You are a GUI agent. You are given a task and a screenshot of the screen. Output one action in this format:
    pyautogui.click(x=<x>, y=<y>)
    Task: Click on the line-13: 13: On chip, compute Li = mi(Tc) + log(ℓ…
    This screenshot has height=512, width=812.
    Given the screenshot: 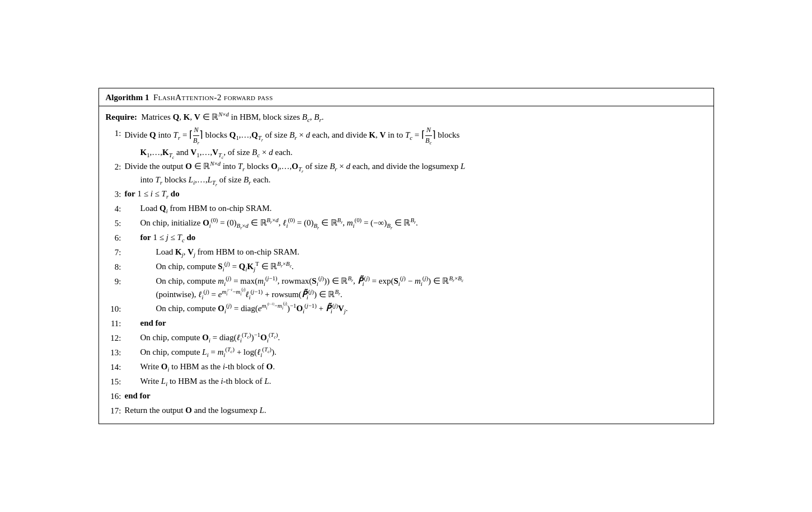 What is the action you would take?
    pyautogui.click(x=406, y=353)
    